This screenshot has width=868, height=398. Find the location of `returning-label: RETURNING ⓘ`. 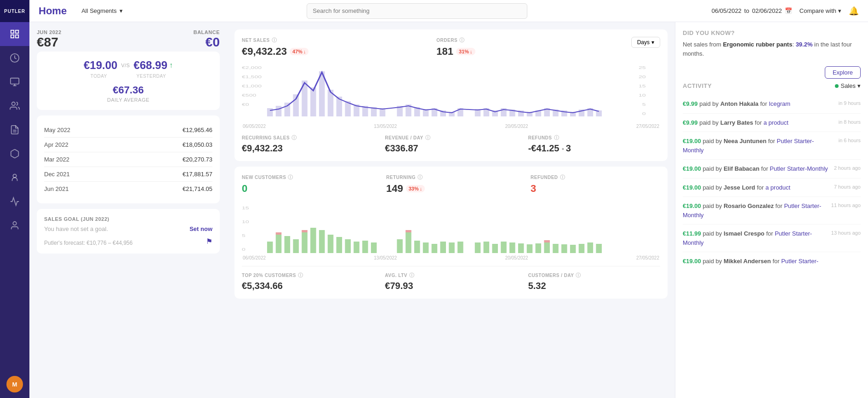

returning-label: RETURNING ⓘ is located at coordinates (451, 178).